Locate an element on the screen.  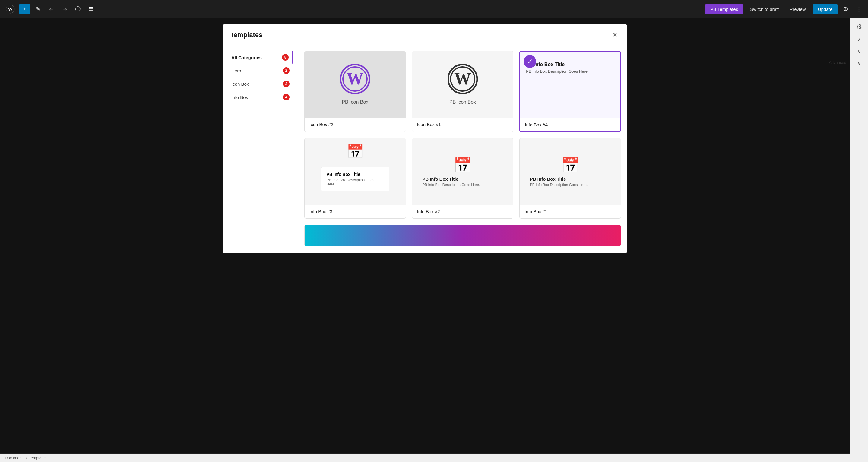
template-card-gradient is located at coordinates (463, 236).